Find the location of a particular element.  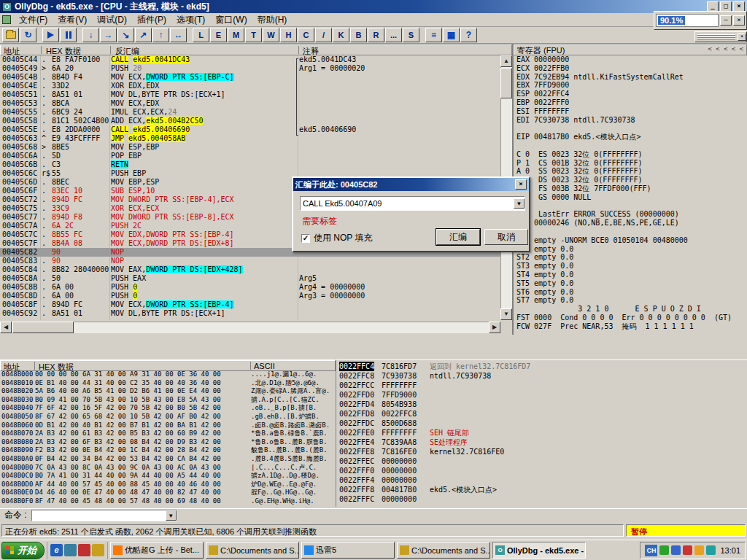

disasm-row-00405C6B: 00405C6B.C3RETN is located at coordinates (250, 165).